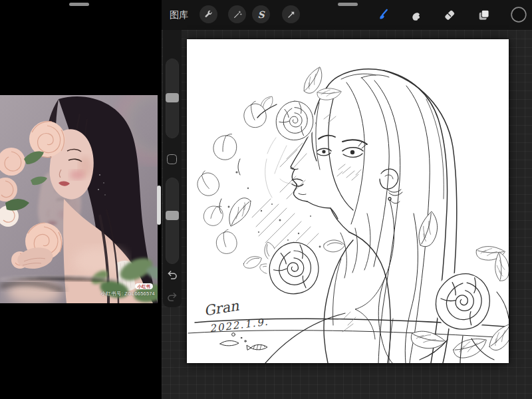  I want to click on undo-arrow-icon, so click(173, 275).